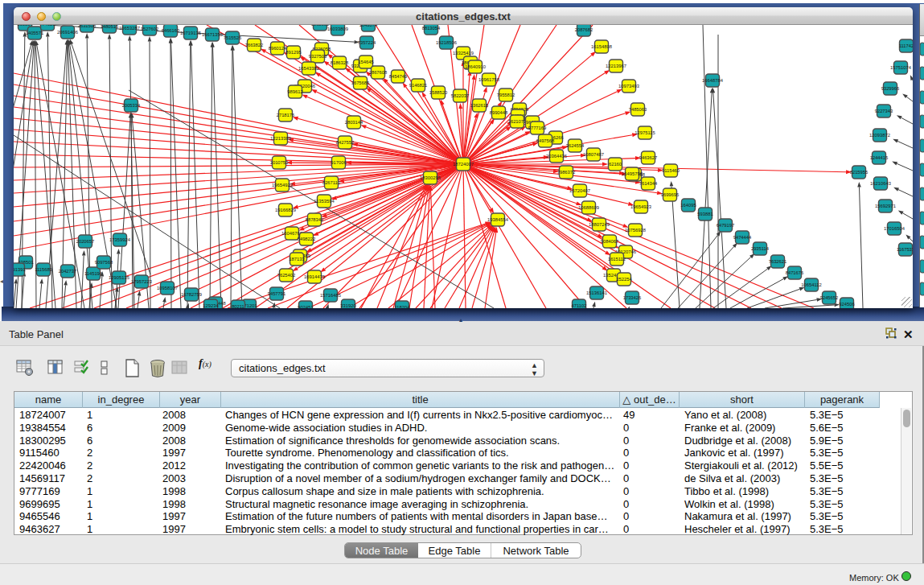 The height and width of the screenshot is (585, 924). Describe the element at coordinates (399, 76) in the screenshot. I see `svg-text: 8454749` at that location.